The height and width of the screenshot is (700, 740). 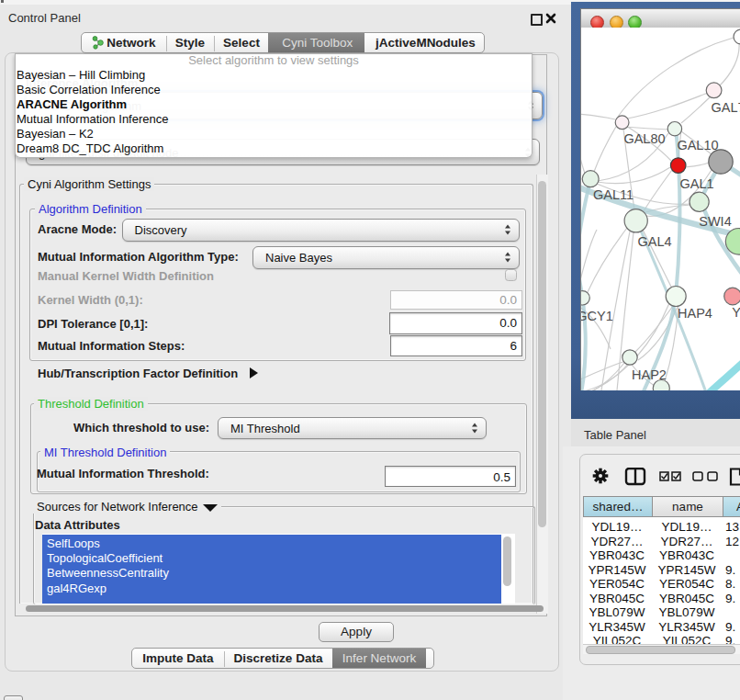 I want to click on svg-text: GAL7, so click(x=725, y=107).